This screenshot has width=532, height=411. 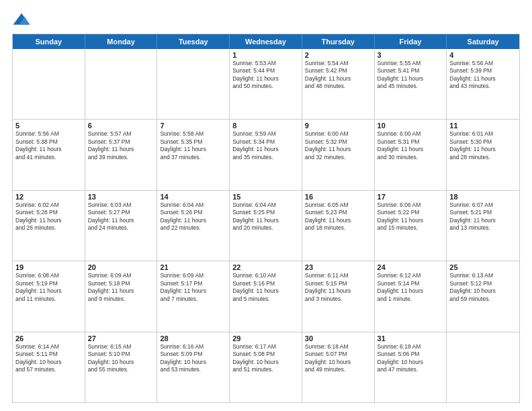 What do you see at coordinates (411, 84) in the screenshot?
I see `day-cell-3: 3Sunrise: 5:55 AM Sunset: 5:41 PM Daylig…` at bounding box center [411, 84].